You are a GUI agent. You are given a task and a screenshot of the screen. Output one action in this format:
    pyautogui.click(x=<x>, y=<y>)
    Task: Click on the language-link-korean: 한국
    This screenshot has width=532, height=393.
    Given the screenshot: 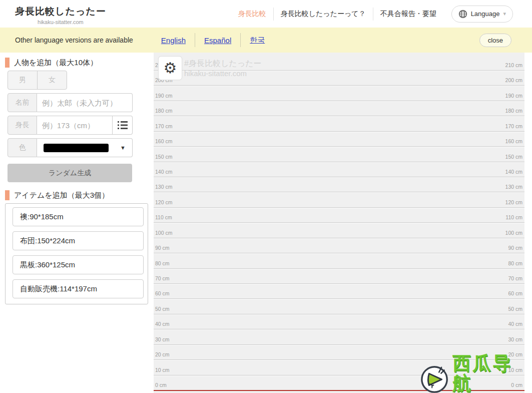 What is the action you would take?
    pyautogui.click(x=257, y=40)
    